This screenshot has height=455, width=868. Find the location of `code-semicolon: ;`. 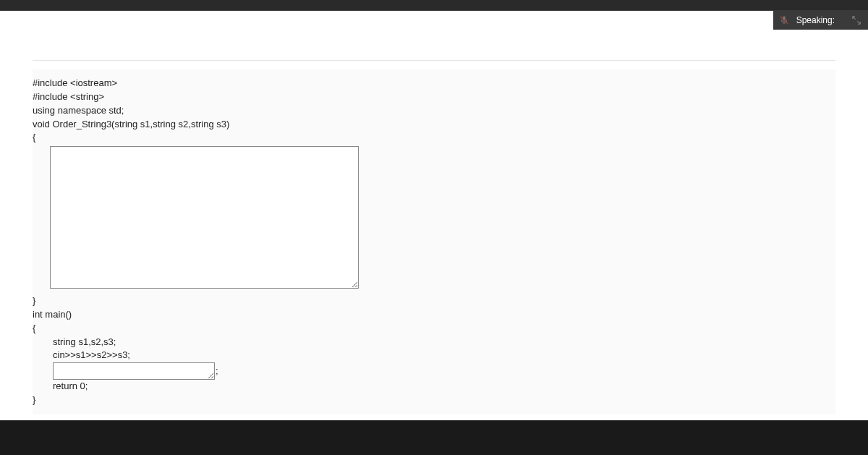

code-semicolon: ; is located at coordinates (217, 372).